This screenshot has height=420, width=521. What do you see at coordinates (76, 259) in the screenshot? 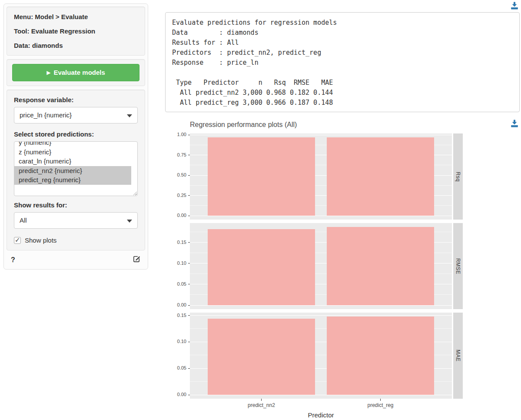
I see `sidebar-footer: ?` at bounding box center [76, 259].